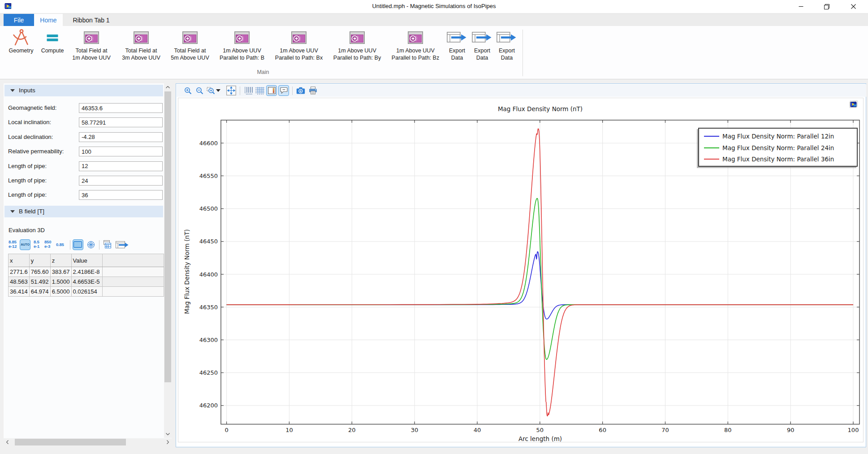 This screenshot has height=454, width=868. I want to click on format-scientific-low-button: 8.85e-12, so click(13, 244).